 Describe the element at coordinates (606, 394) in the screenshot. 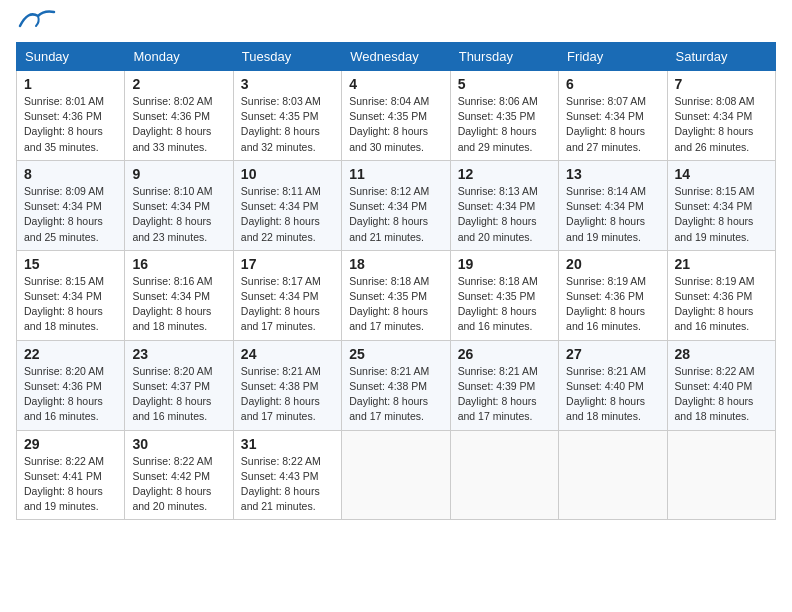

I see `day-info: Sunrise: 8:21 AMSunset: 4:40 PMDaylight:…` at that location.